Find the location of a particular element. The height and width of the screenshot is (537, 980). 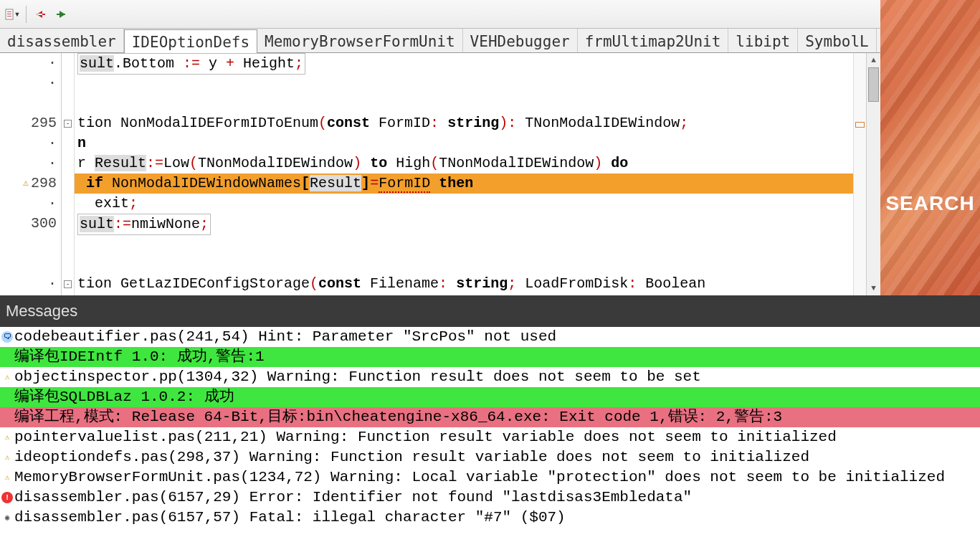

toolbar-separator is located at coordinates (26, 14).